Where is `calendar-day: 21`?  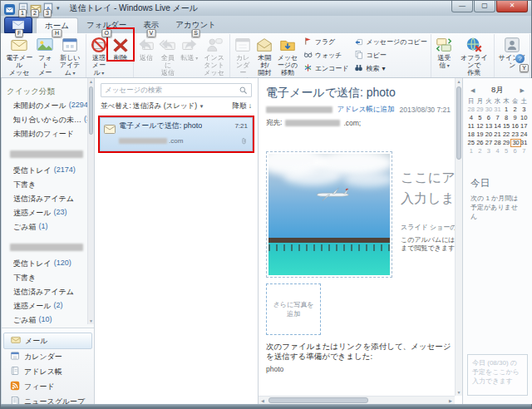 calendar-day: 21 is located at coordinates (497, 135).